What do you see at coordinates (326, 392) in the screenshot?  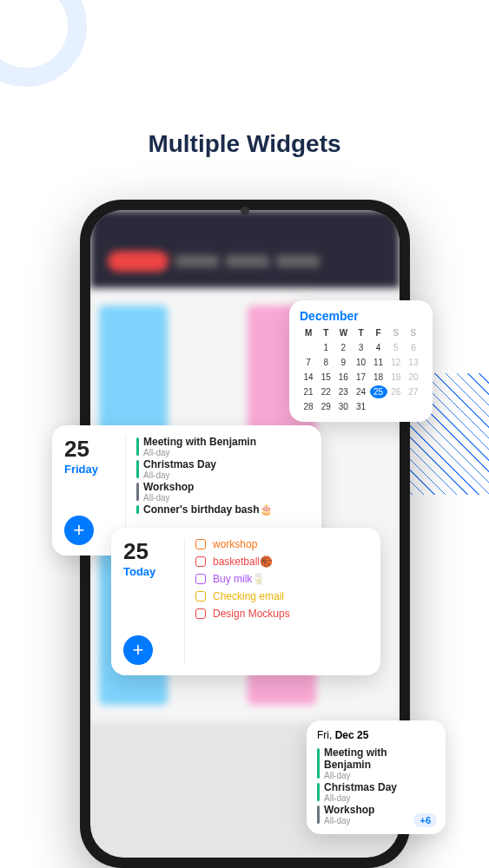 I see `calendar-day: 22` at bounding box center [326, 392].